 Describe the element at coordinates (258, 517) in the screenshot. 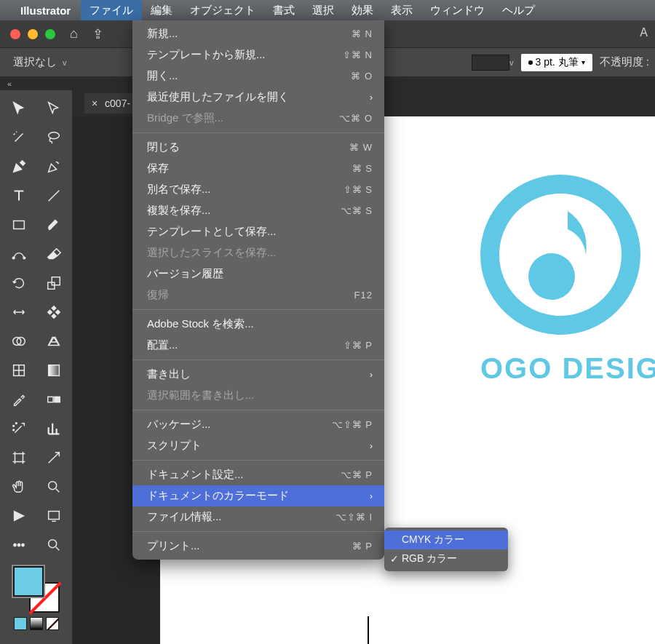

I see `menu-item: ファイル情報...⌥⇧⌘ I` at that location.